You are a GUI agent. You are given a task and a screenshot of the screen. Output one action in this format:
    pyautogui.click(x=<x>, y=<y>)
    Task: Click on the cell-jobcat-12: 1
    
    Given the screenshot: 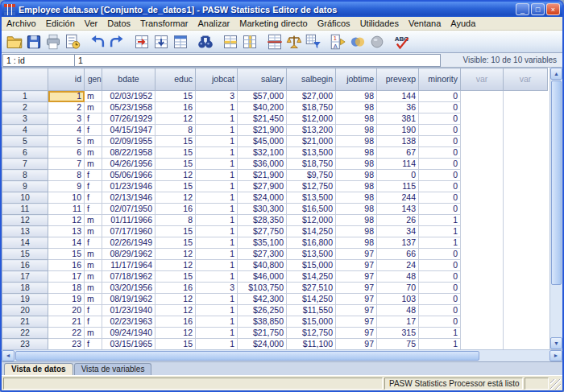 What is the action you would take?
    pyautogui.click(x=217, y=221)
    